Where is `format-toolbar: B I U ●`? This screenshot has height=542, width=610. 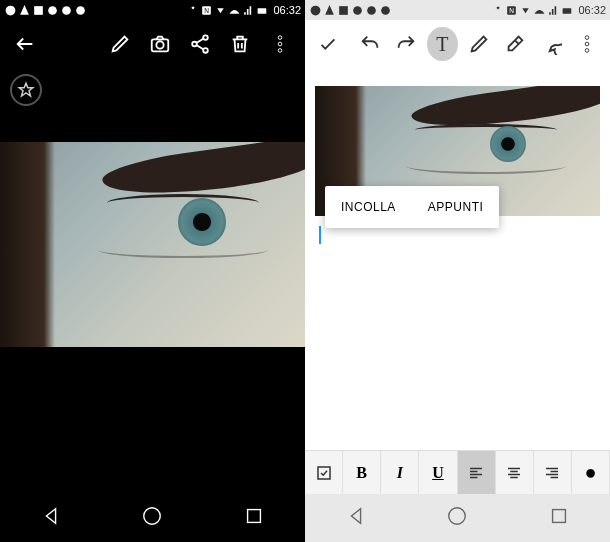
format-toolbar: B I U ● is located at coordinates (458, 472).